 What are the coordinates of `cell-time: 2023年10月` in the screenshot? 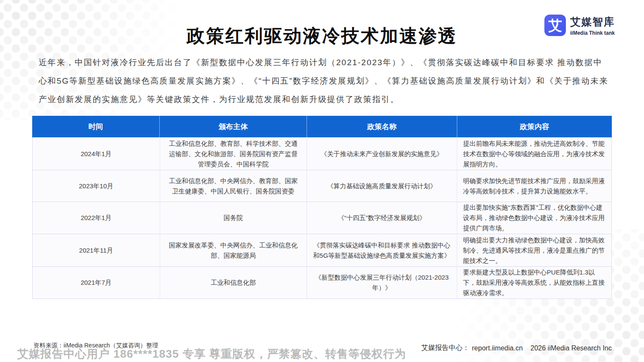 It's located at (96, 186).